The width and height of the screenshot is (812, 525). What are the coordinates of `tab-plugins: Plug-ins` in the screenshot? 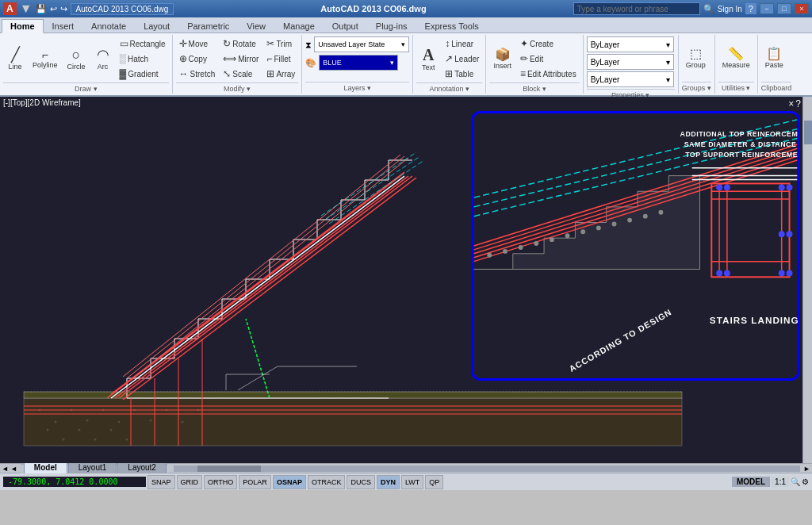 It's located at (392, 25).